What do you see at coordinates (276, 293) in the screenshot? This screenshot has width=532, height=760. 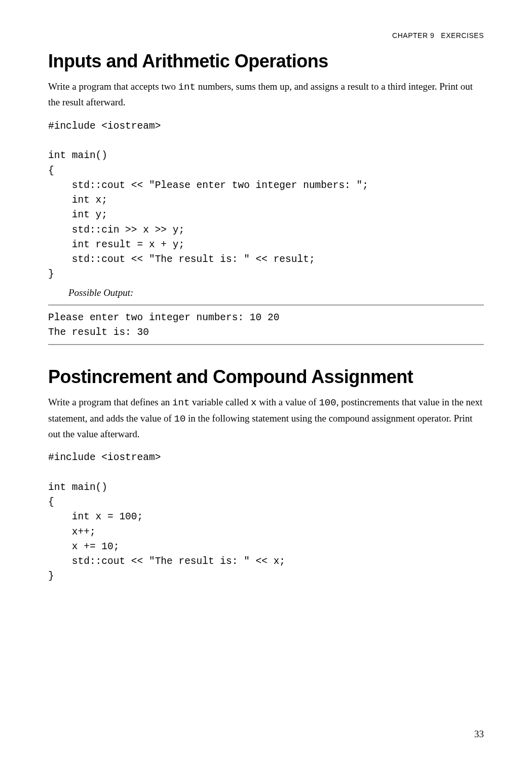 I see `output-label-1: Possible Output:` at bounding box center [276, 293].